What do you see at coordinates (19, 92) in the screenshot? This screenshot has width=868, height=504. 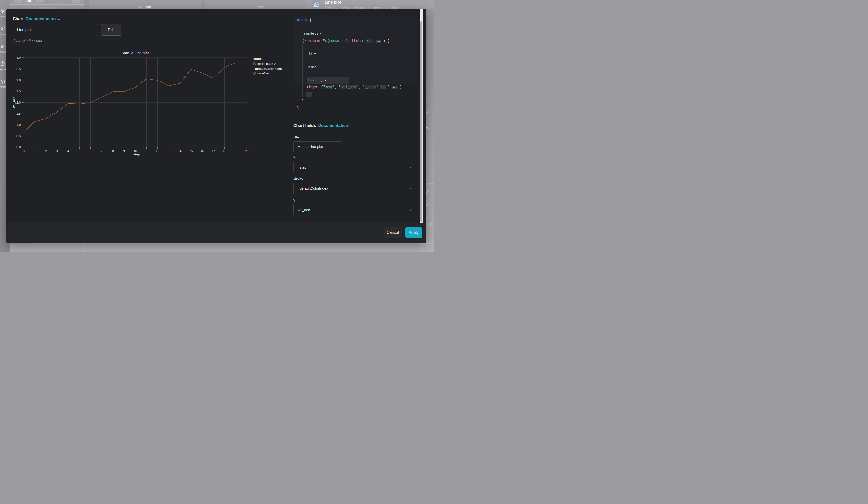 I see `svg-text: 2.5` at bounding box center [19, 92].